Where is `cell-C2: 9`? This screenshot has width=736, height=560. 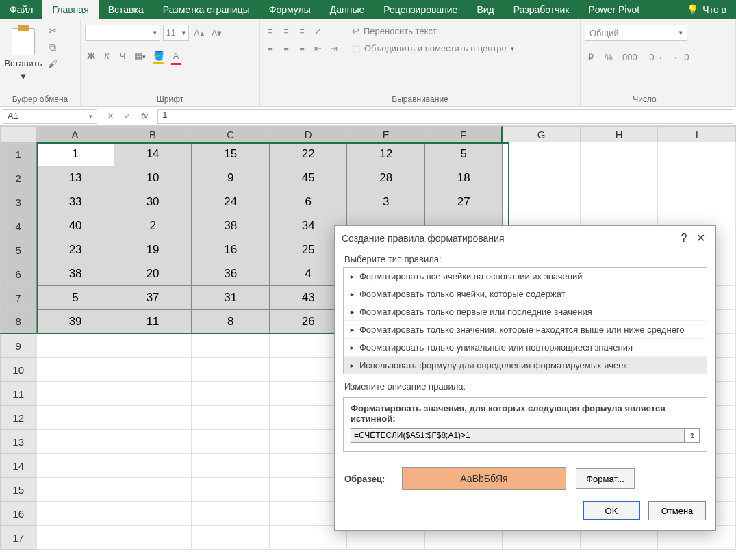
cell-C2: 9 is located at coordinates (231, 178).